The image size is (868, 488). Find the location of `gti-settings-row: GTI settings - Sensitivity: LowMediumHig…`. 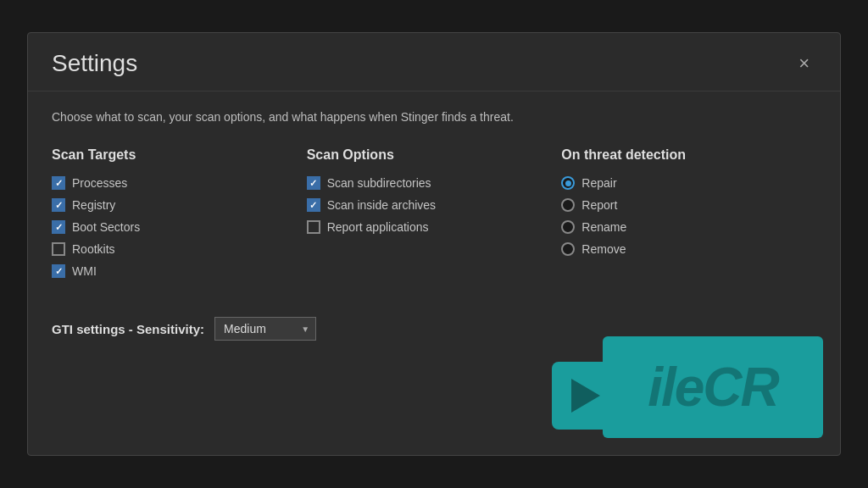

gti-settings-row: GTI settings - Sensitivity: LowMediumHig… is located at coordinates (434, 329).